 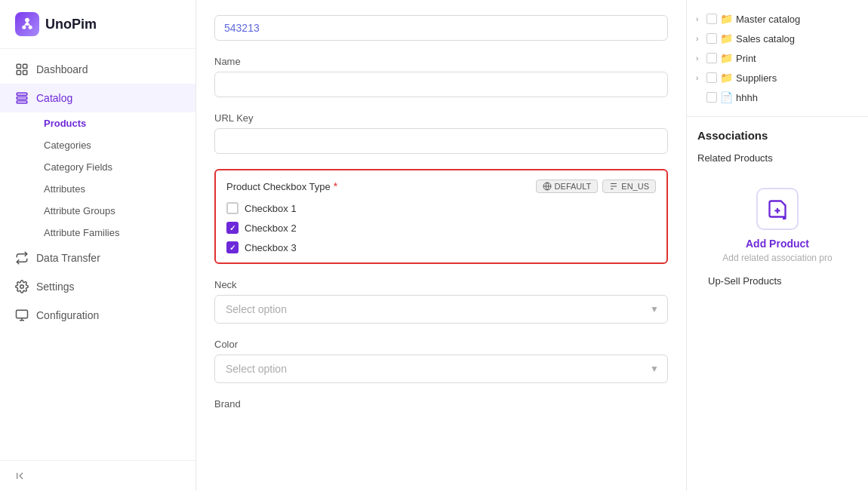 I want to click on folder-sales-icon: 📁, so click(x=726, y=38).